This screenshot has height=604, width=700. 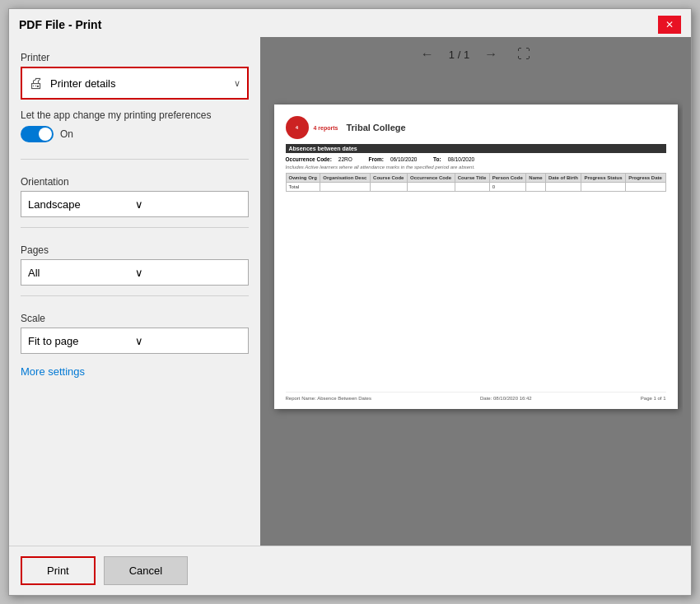 What do you see at coordinates (297, 128) in the screenshot?
I see `report-logo: 4` at bounding box center [297, 128].